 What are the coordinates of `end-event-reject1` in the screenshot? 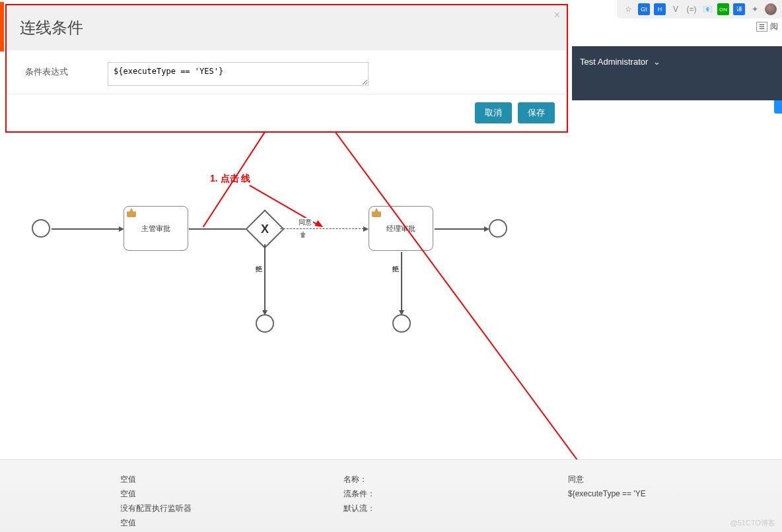 It's located at (265, 323).